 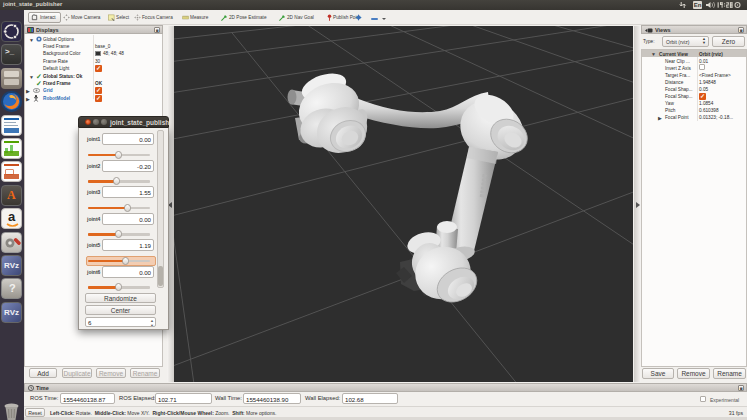 I want to click on svg-text: En, so click(x=698, y=5).